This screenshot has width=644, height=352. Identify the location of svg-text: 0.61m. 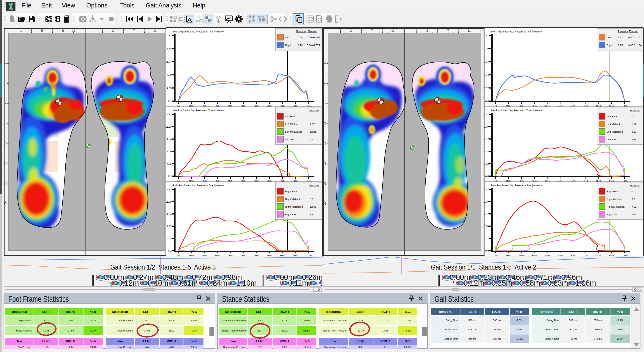
(188, 283).